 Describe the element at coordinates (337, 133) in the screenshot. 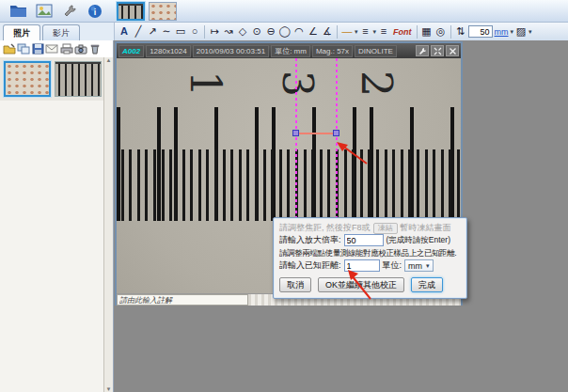

I see `right-measure-handle` at that location.